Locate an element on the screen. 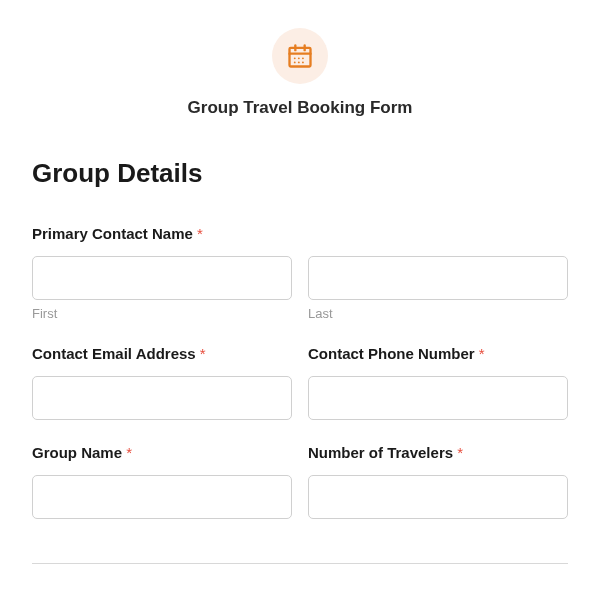 The height and width of the screenshot is (600, 600). contact-row: Contact Email Address * Contact Phone Nu… is located at coordinates (300, 394).